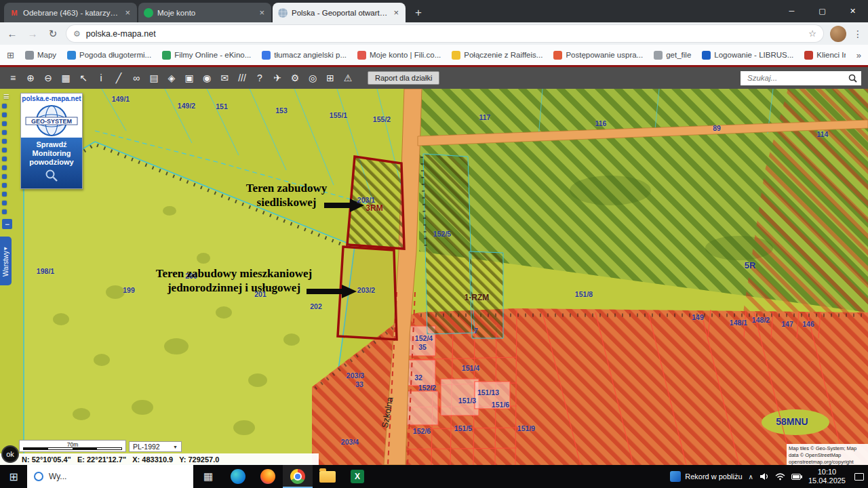  What do you see at coordinates (12, 34) in the screenshot?
I see `back-icon: ←` at bounding box center [12, 34].